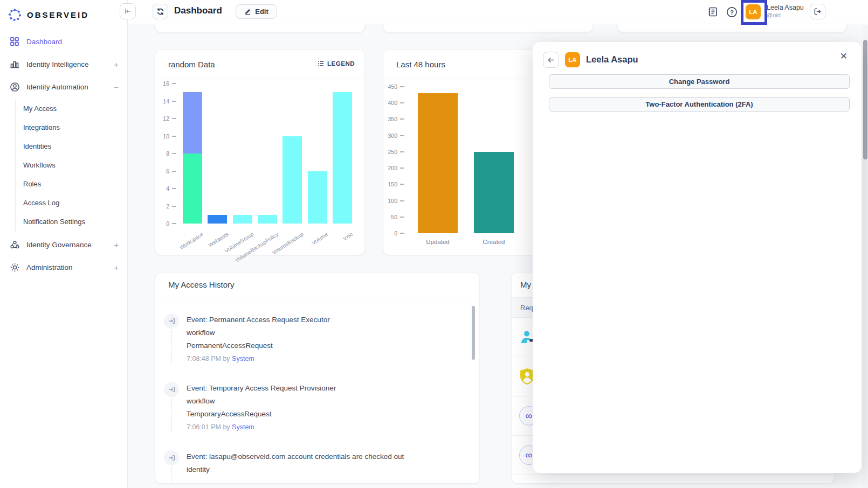  Describe the element at coordinates (494, 160) in the screenshot. I see `bar-created` at that location.